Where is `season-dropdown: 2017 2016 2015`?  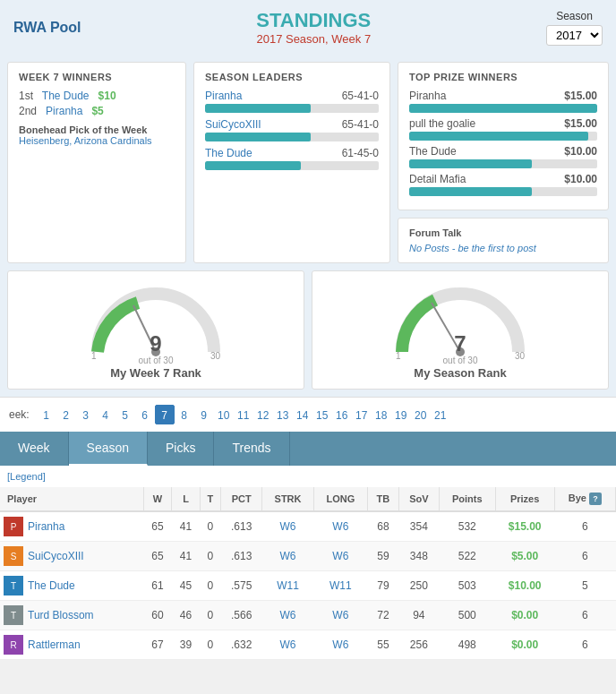
season-dropdown: 2017 2016 2015 is located at coordinates (575, 36).